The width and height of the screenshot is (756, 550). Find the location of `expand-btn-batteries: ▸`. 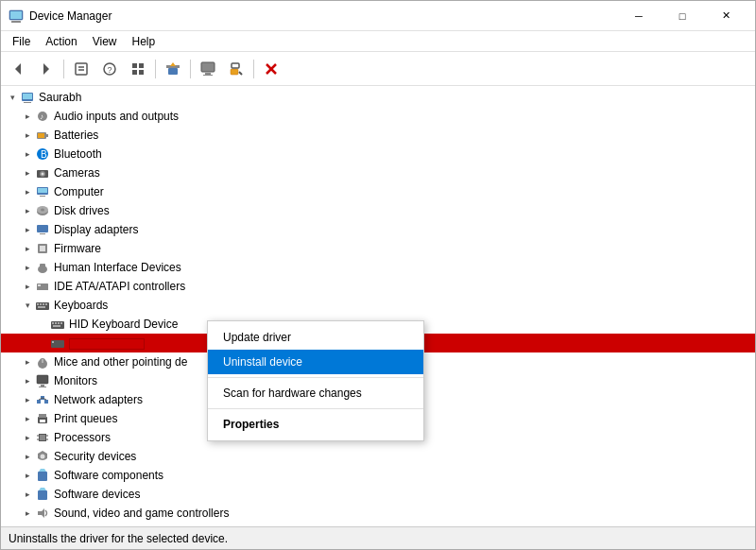

expand-btn-batteries: ▸ is located at coordinates (27, 135).